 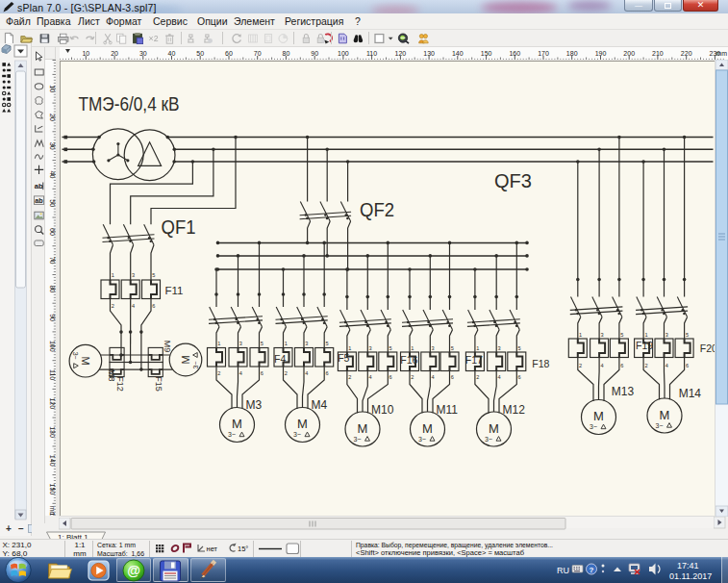 I want to click on svg-text: QF1, so click(x=179, y=227).